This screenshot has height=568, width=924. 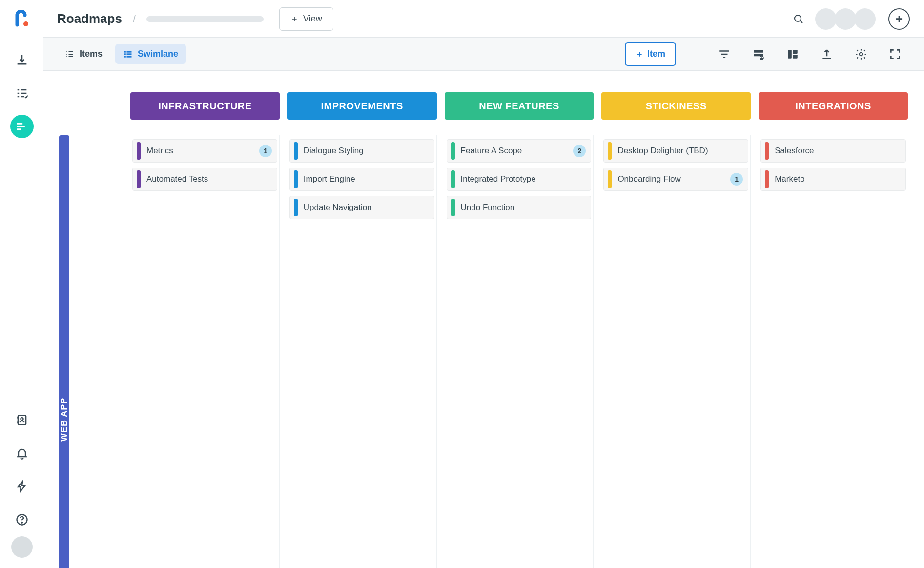 I want to click on card-badge: 1, so click(x=737, y=179).